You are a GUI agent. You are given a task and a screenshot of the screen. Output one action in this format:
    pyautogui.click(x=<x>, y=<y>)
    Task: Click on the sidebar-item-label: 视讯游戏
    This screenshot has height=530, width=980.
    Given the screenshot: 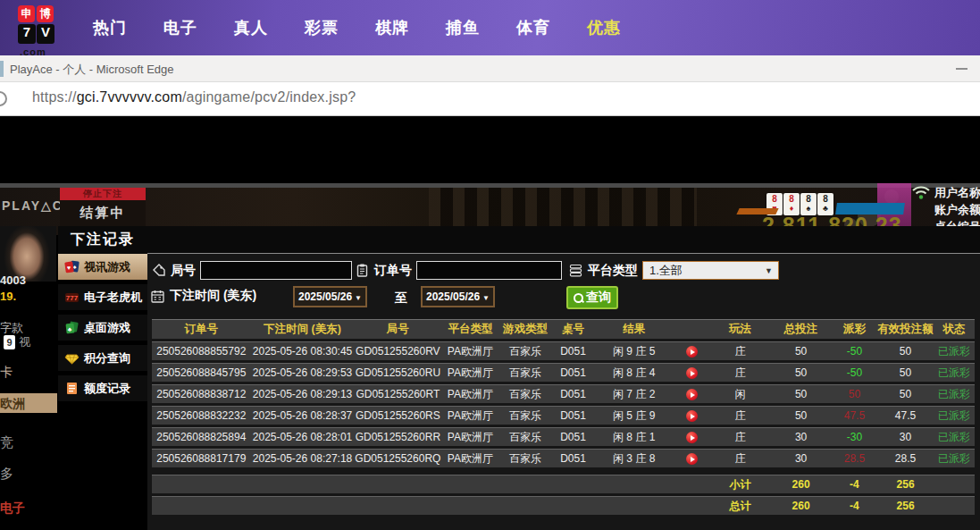 What is the action you would take?
    pyautogui.click(x=107, y=267)
    